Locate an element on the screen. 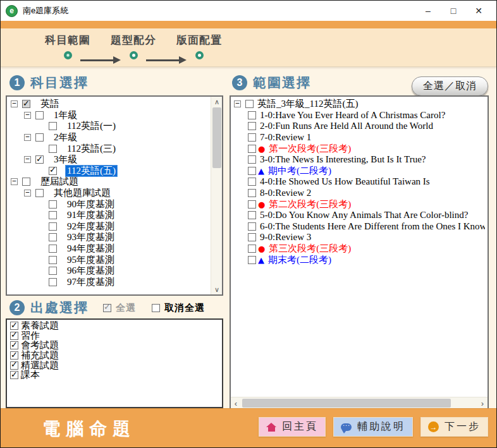 This screenshot has height=448, width=497. home-button: 回主頁 is located at coordinates (292, 427).